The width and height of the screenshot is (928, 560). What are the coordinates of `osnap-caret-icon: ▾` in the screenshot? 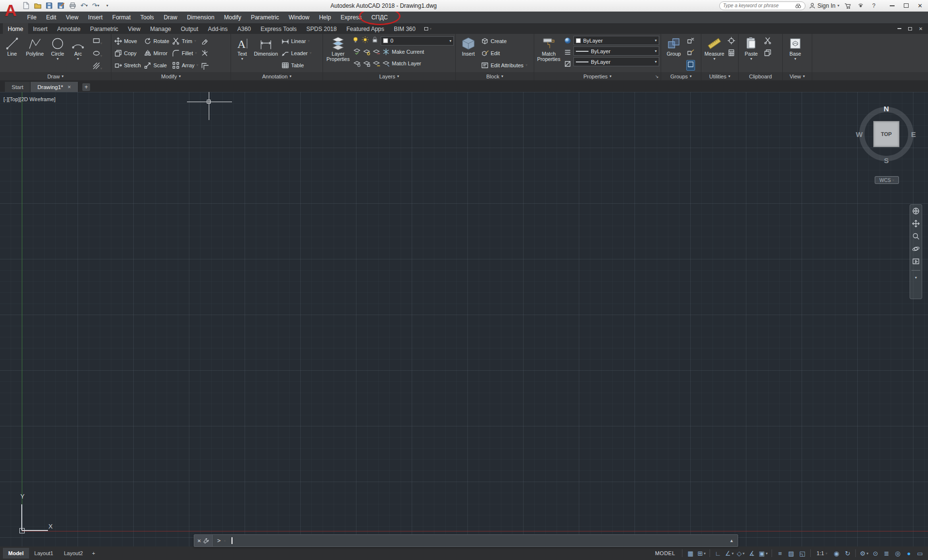 It's located at (767, 554).